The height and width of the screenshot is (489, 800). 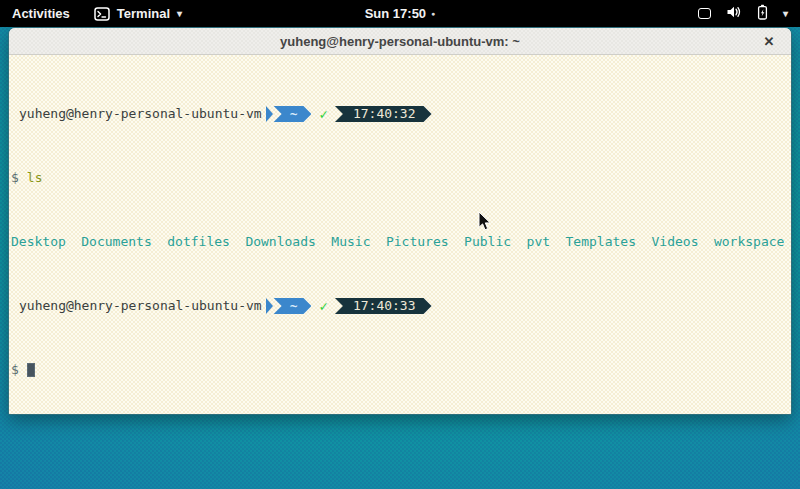 What do you see at coordinates (400, 14) in the screenshot?
I see `gnome-top-bar: Activities Terminal ▾ Sun 17:50 ●` at bounding box center [400, 14].